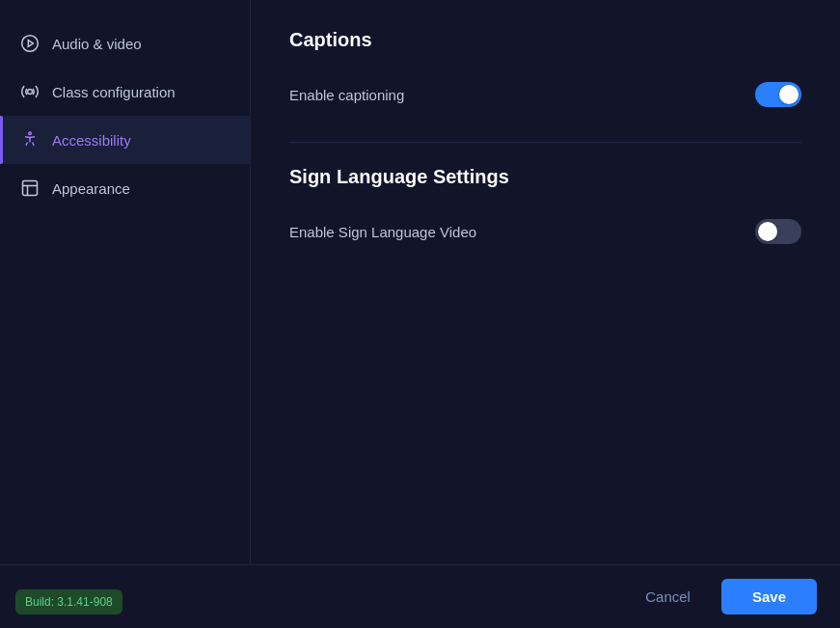  What do you see at coordinates (546, 143) in the screenshot?
I see `section-divider` at bounding box center [546, 143].